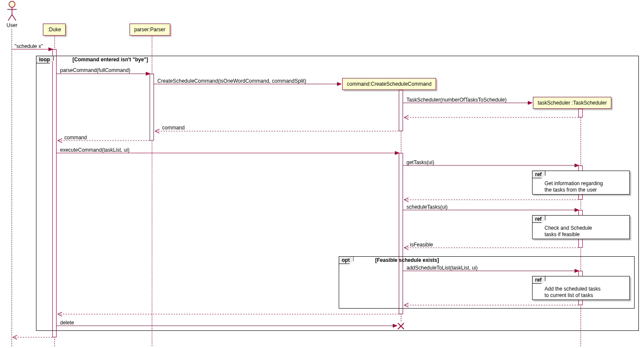  What do you see at coordinates (95, 150) in the screenshot?
I see `msg-execute-command: executeCommand(taskList, ui)` at bounding box center [95, 150].